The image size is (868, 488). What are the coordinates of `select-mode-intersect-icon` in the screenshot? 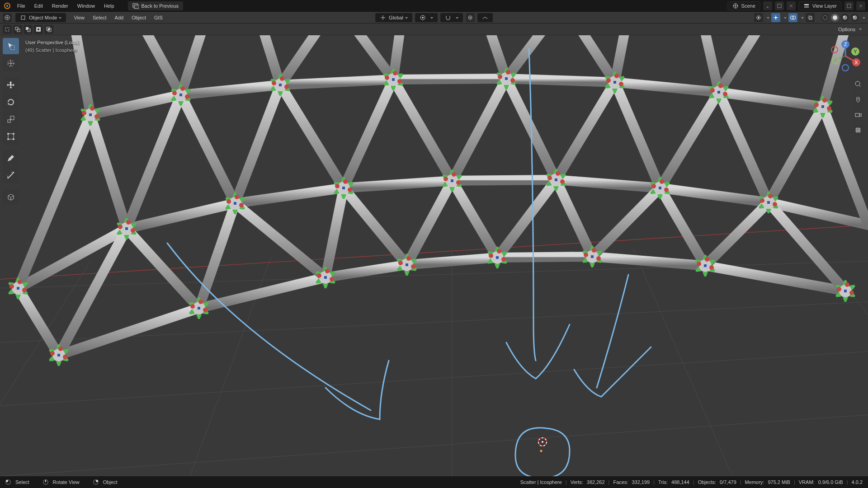 It's located at (49, 29).